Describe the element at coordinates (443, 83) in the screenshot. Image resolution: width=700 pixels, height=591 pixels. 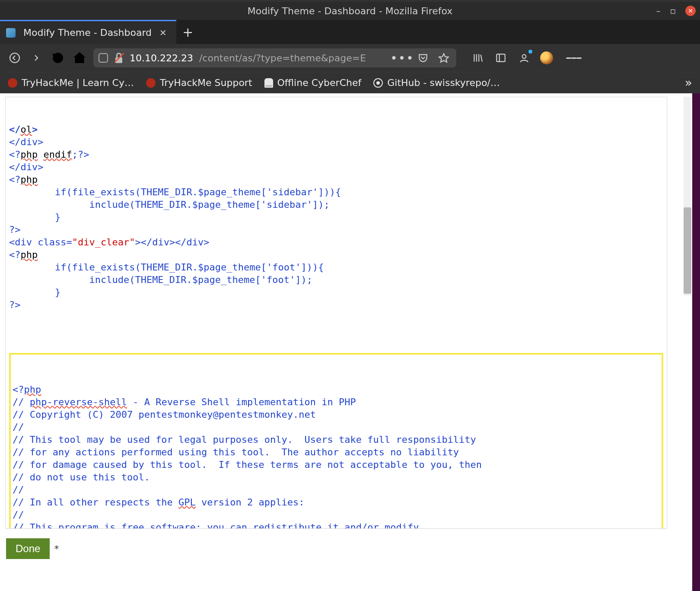
I see `bookmark-label: GitHub - swisskyrepo/…` at that location.